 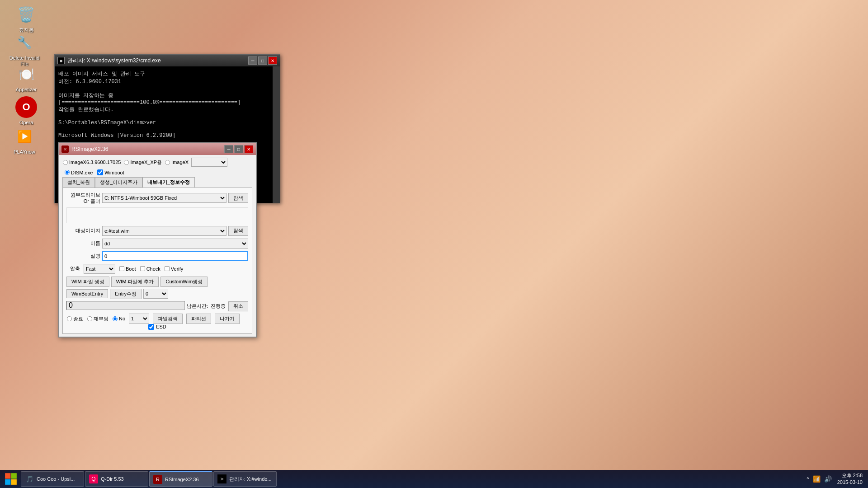 What do you see at coordinates (118, 319) in the screenshot?
I see `no-radio-label: No` at bounding box center [118, 319].